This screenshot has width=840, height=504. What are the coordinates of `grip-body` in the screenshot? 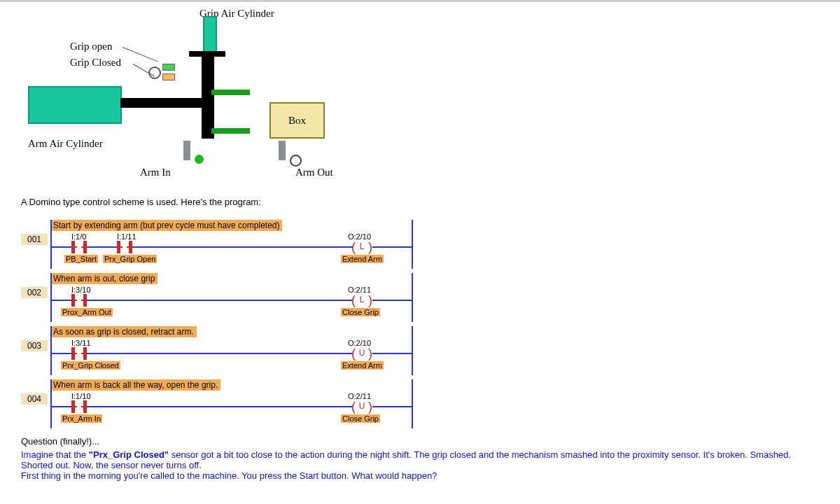 It's located at (208, 97).